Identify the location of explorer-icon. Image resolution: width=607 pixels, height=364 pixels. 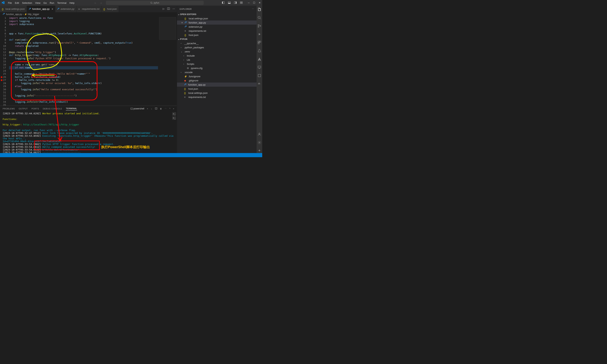
(259, 9).